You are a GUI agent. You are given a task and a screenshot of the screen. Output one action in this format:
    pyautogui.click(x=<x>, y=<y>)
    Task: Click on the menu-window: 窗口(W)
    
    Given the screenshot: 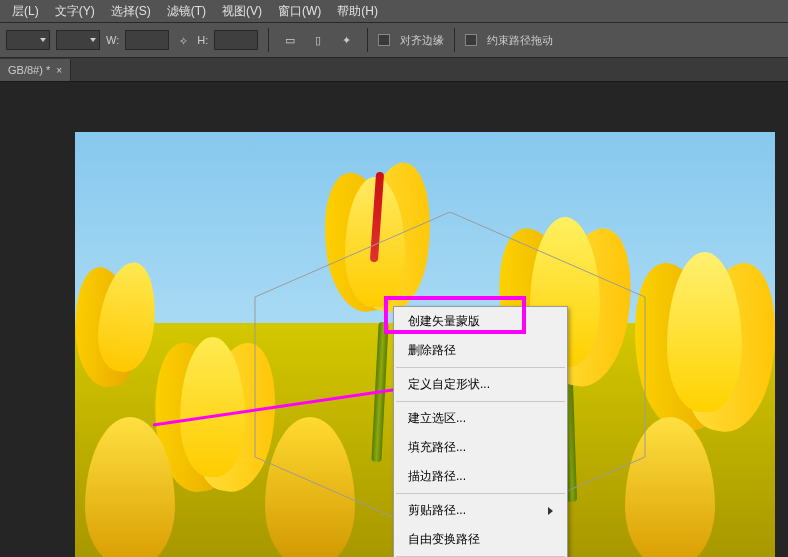 What is the action you would take?
    pyautogui.click(x=300, y=12)
    